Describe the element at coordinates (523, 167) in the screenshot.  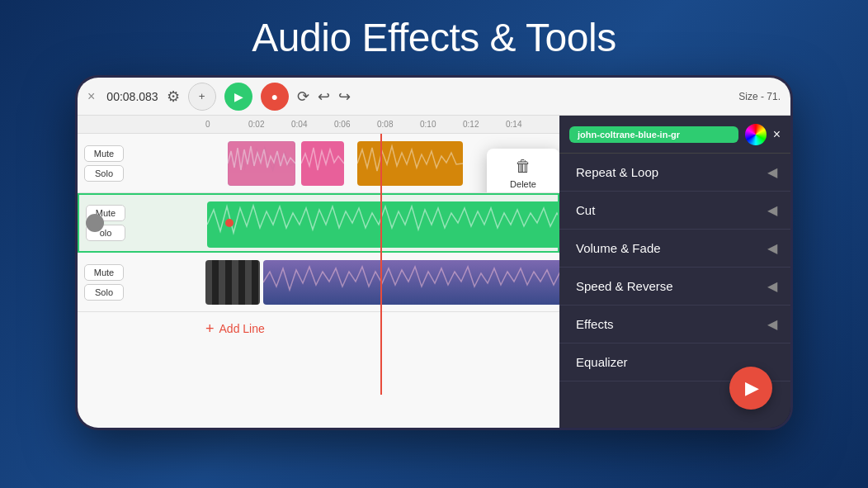
I see `delete-icon: 🗑` at that location.